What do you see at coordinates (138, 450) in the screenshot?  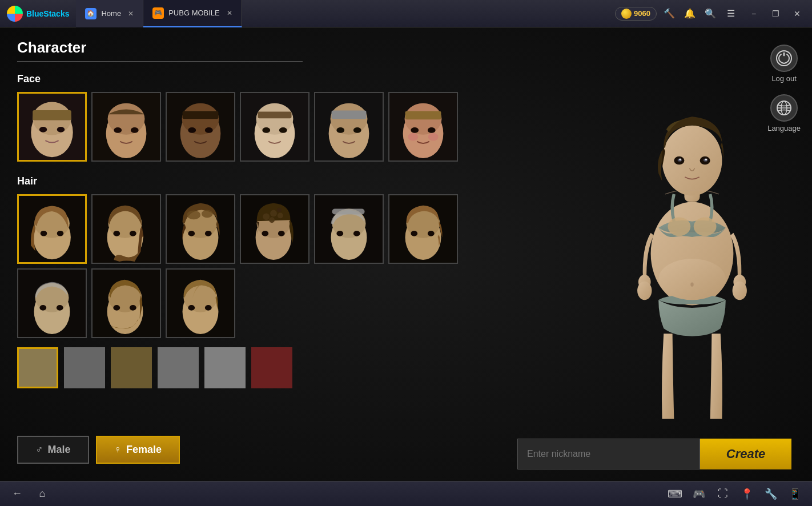 I see `female-button: ♀ Female` at bounding box center [138, 450].